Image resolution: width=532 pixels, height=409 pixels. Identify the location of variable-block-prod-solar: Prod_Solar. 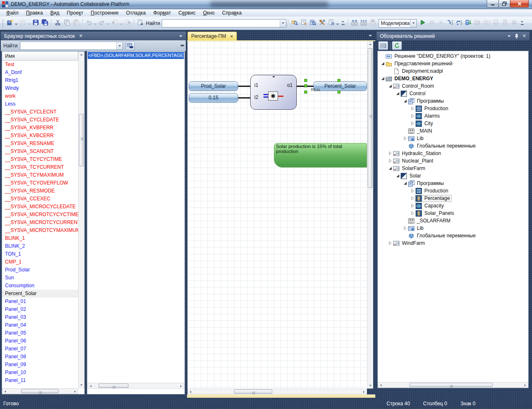
(214, 86).